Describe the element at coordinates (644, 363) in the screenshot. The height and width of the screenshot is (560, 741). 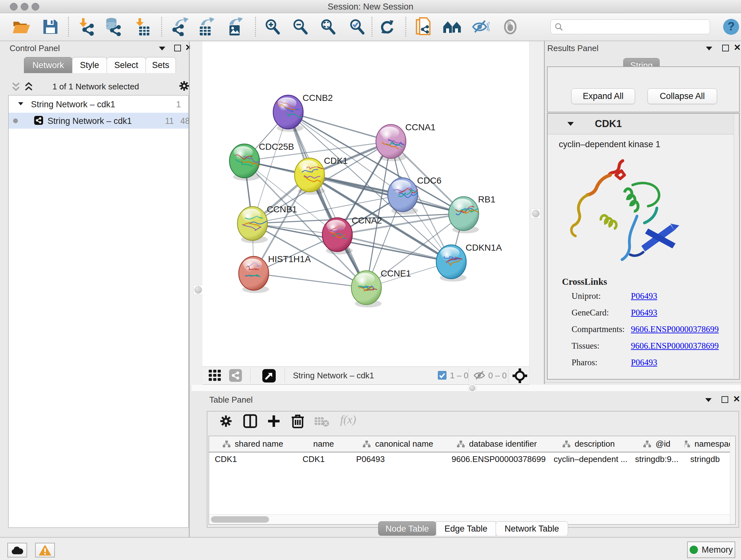
I see `crosslink-pharos-link: P06493` at that location.